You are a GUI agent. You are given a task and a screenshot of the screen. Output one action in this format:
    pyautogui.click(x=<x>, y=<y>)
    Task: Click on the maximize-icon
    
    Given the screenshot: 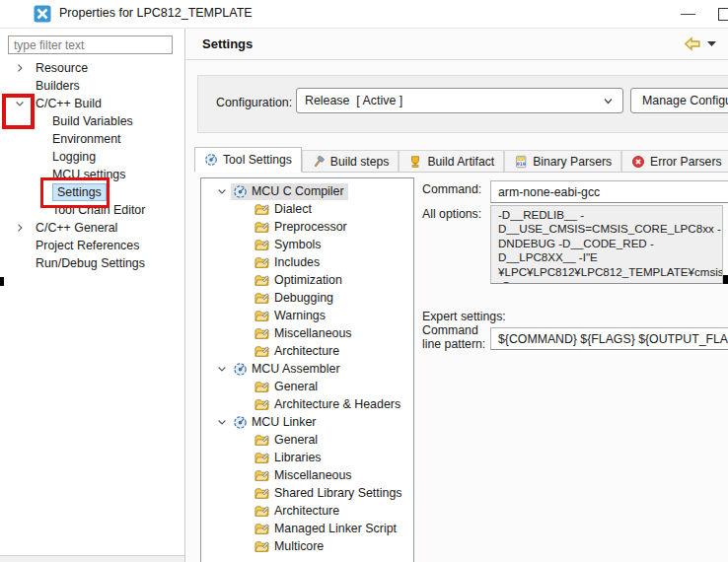 What is the action you would take?
    pyautogui.click(x=723, y=14)
    